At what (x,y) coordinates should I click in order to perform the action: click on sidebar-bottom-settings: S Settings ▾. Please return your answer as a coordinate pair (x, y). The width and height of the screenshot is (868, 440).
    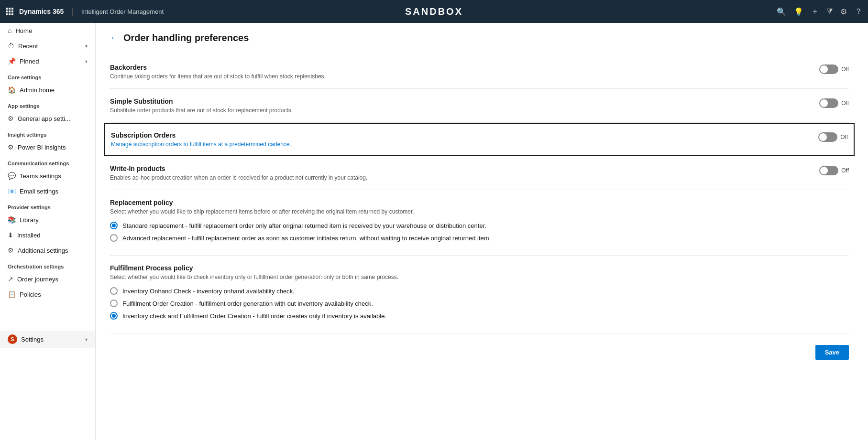
    Looking at the image, I should click on (48, 339).